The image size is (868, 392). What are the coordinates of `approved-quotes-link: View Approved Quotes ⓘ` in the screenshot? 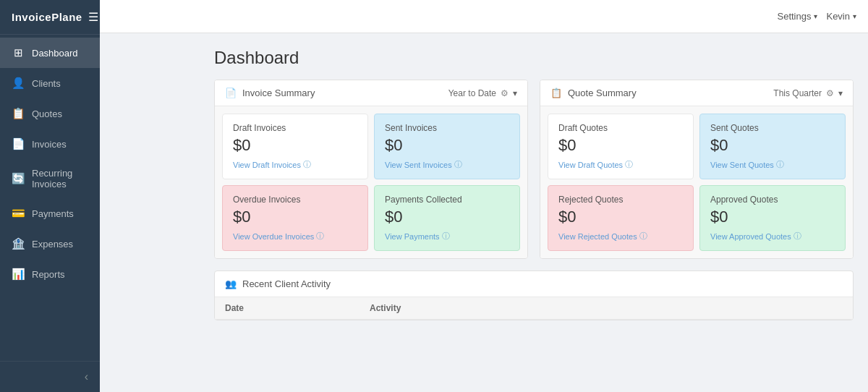 It's located at (773, 236).